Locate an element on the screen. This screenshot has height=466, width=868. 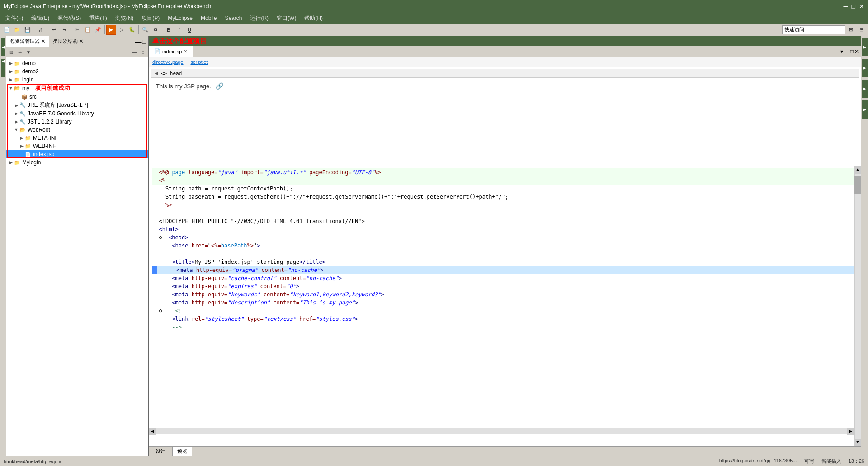
tree-toggle-metainf: ▶ is located at coordinates (22, 138).